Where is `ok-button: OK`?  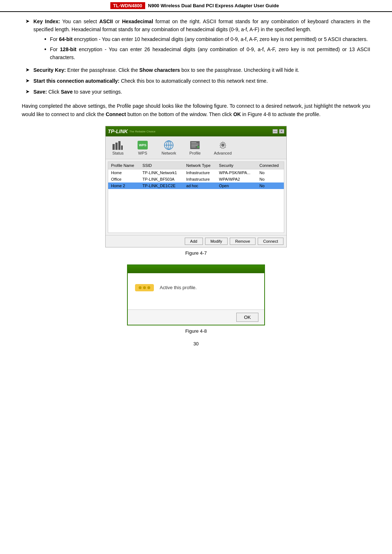
ok-button: OK is located at coordinates (248, 317).